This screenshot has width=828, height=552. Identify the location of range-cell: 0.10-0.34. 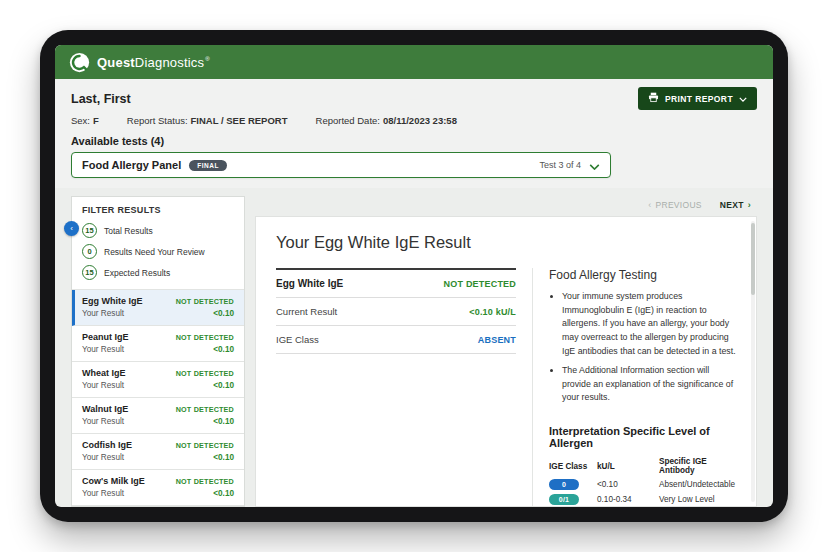
(628, 500).